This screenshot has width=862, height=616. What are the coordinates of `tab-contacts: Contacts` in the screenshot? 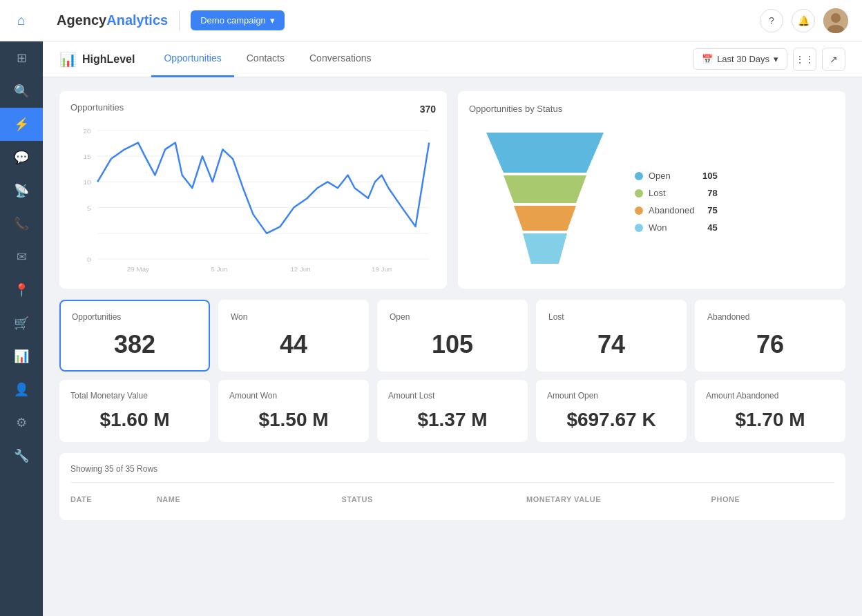 It's located at (265, 59).